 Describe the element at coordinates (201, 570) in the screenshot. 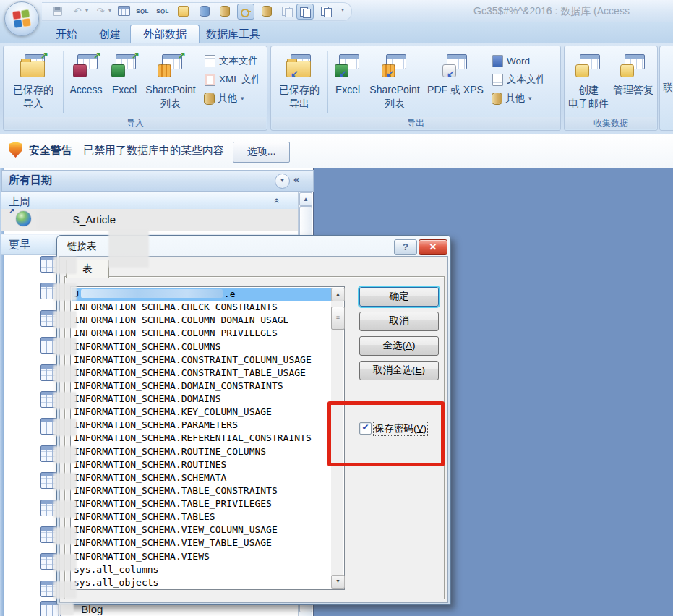

I see `table-list-item: sys.all_columns` at that location.